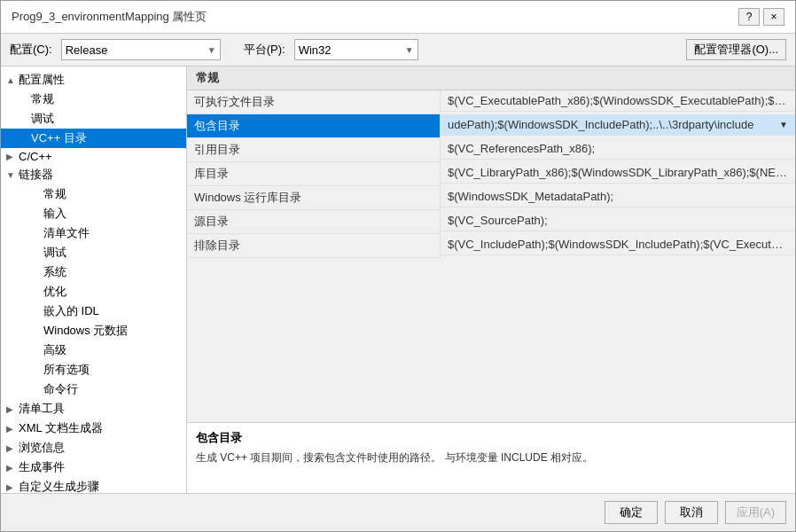 The image size is (796, 532). What do you see at coordinates (94, 448) in the screenshot?
I see `tree-item-browse_info: ▶浏览信息` at bounding box center [94, 448].